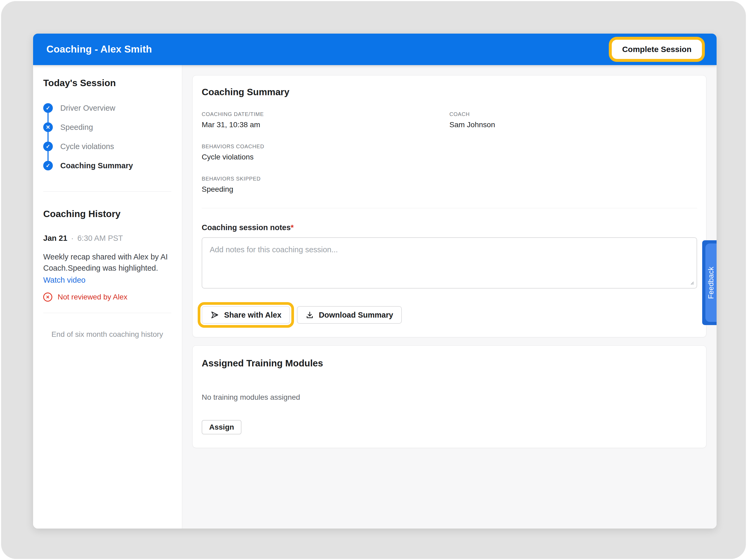 This screenshot has width=747, height=560. What do you see at coordinates (573, 120) in the screenshot?
I see `field-coach: COACH Sam Johnson` at bounding box center [573, 120].